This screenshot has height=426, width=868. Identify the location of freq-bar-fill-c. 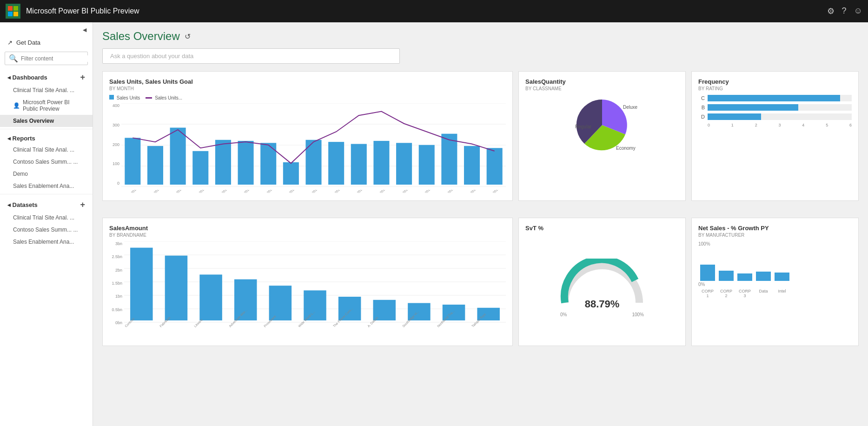
(774, 98).